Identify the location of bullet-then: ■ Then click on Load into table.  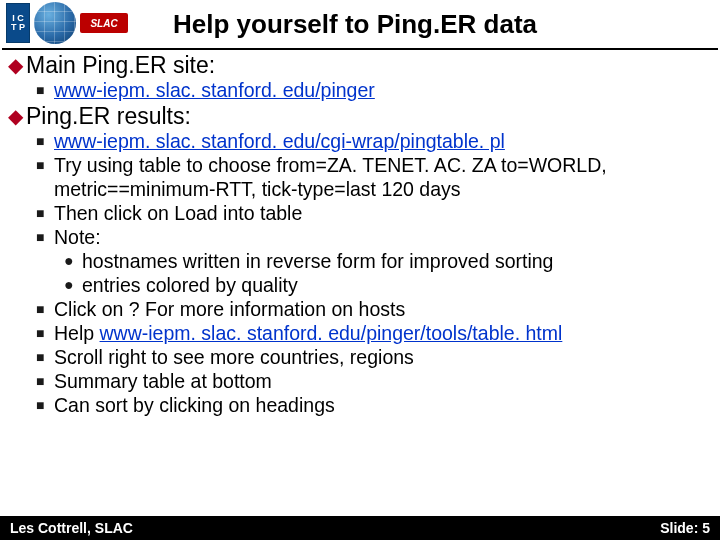
(374, 213).